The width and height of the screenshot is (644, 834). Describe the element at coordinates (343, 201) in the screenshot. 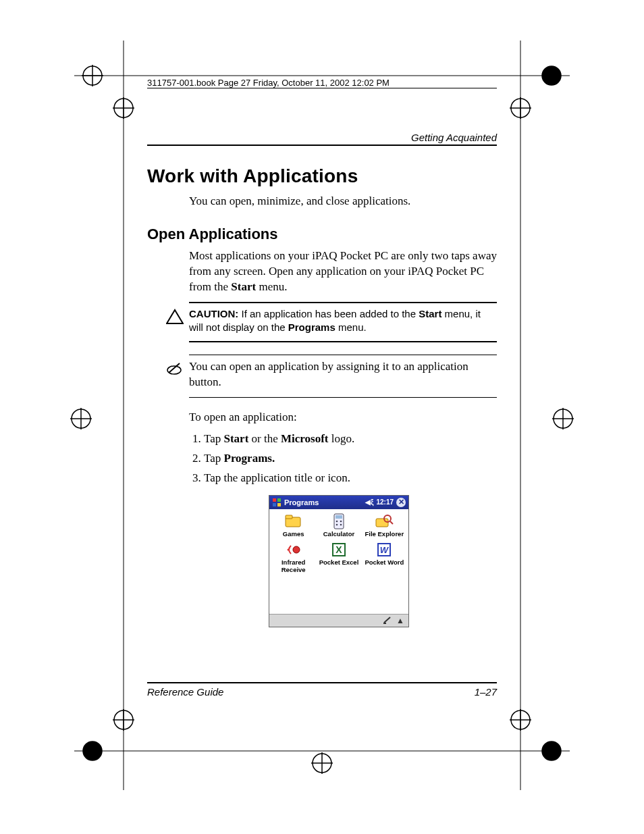

I see `intro-paragraph: You can open, minimize, and close applic…` at that location.